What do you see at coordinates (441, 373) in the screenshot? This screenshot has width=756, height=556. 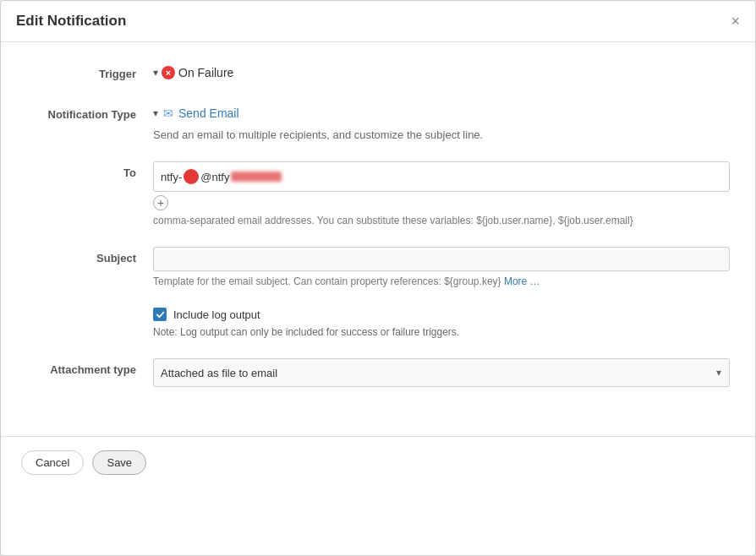 I see `attachment-type-select: Attached as file to email Inline in emai…` at bounding box center [441, 373].